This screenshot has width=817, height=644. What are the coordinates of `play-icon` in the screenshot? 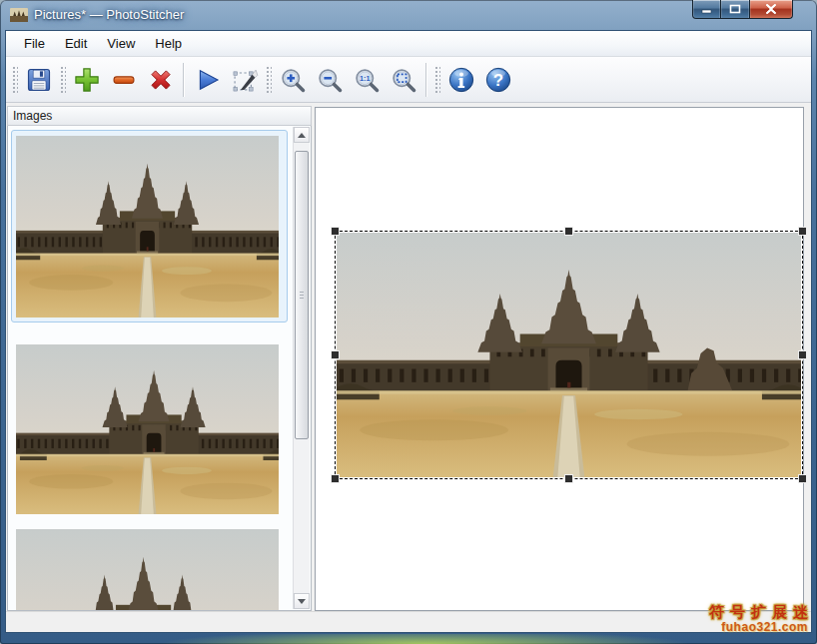 It's located at (208, 80).